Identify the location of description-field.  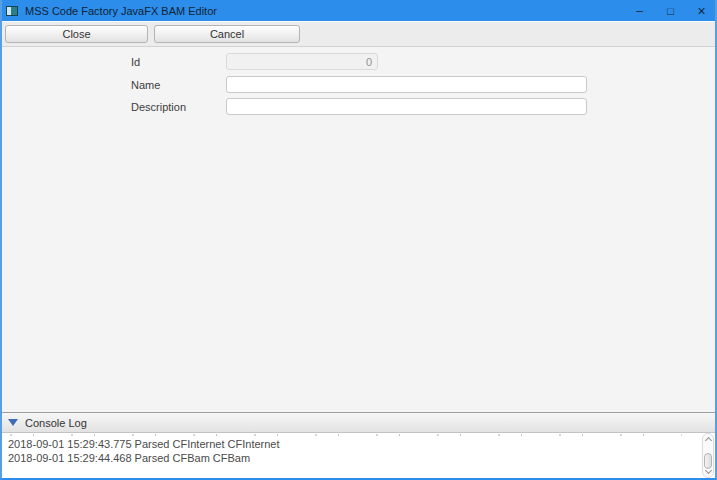
(406, 106).